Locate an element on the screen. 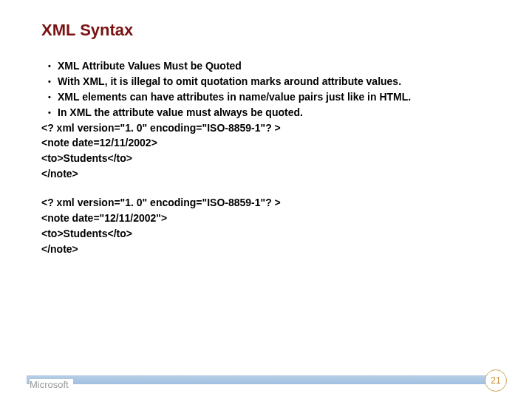 This screenshot has width=532, height=399. slide-footer: Microsoft 21 is located at coordinates (266, 380).